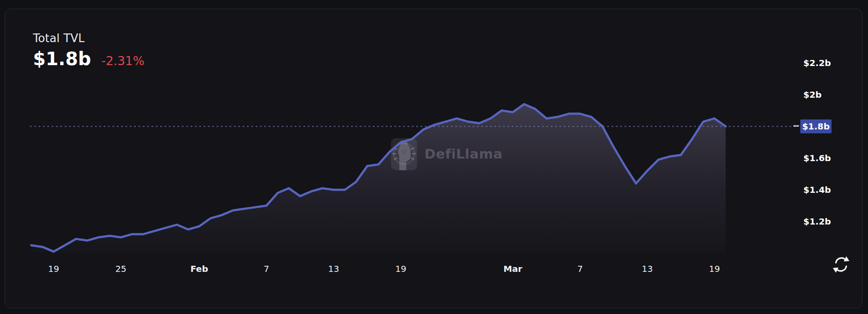 The image size is (868, 314). What do you see at coordinates (829, 63) in the screenshot?
I see `y-axis-label: $2.2b` at bounding box center [829, 63].